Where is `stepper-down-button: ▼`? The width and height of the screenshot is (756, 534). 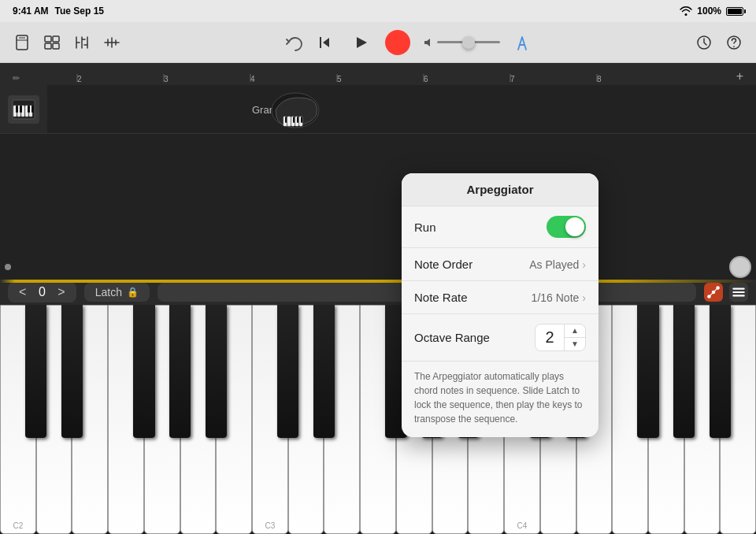
stepper-down-button: ▼ is located at coordinates (575, 344).